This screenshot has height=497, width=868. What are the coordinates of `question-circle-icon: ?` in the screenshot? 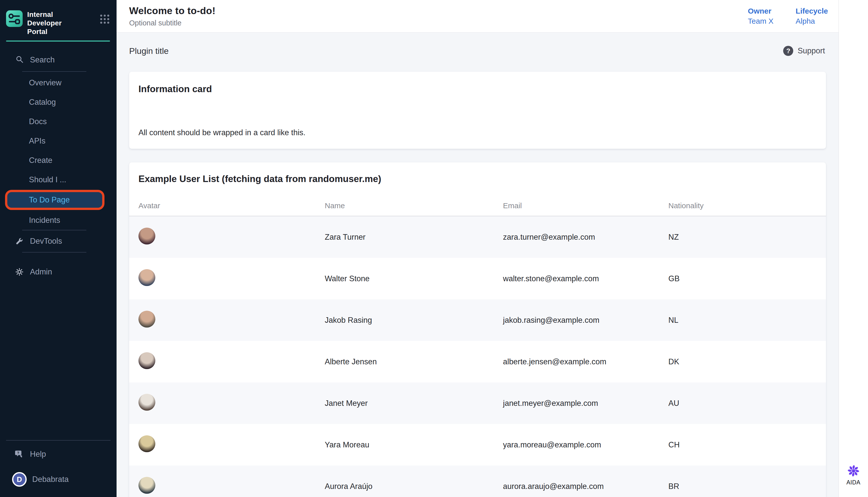 It's located at (788, 51).